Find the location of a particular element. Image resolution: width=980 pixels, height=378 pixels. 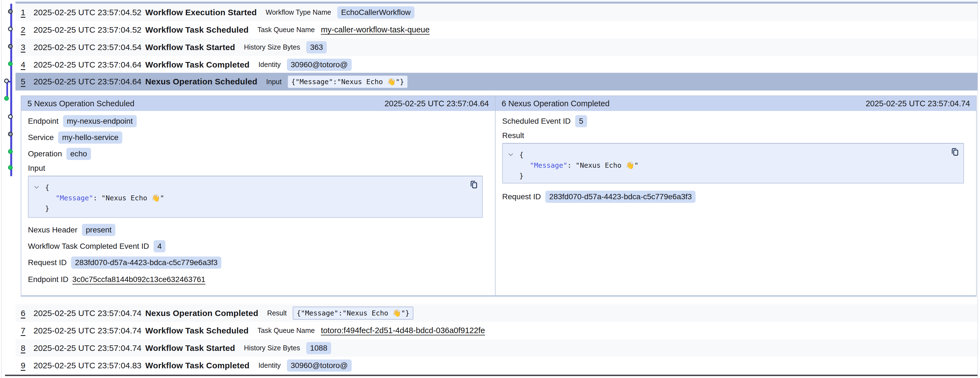

event-input-code-badge: {"Message":"Nexus Echo 👋"} is located at coordinates (348, 81).